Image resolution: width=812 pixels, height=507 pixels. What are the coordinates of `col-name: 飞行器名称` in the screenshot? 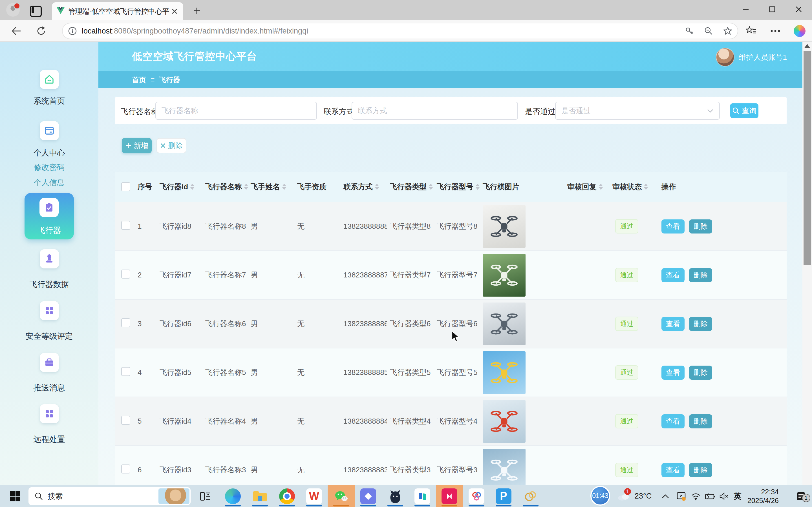 It's located at (225, 187).